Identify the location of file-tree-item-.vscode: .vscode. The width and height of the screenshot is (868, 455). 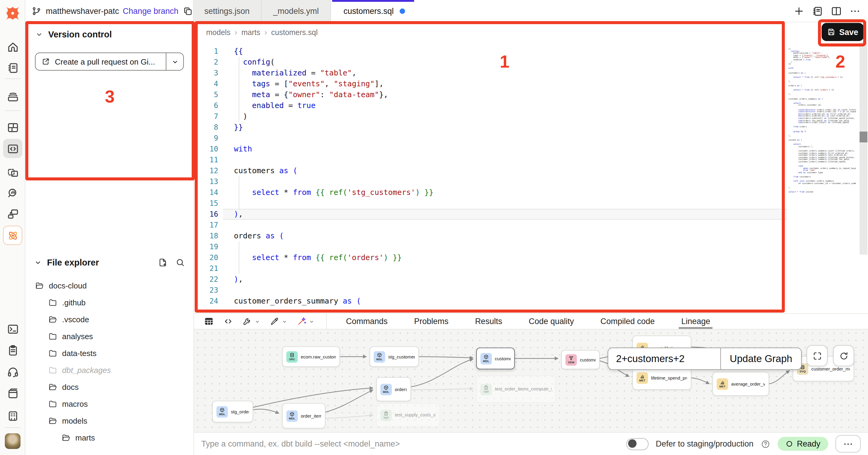
(109, 319).